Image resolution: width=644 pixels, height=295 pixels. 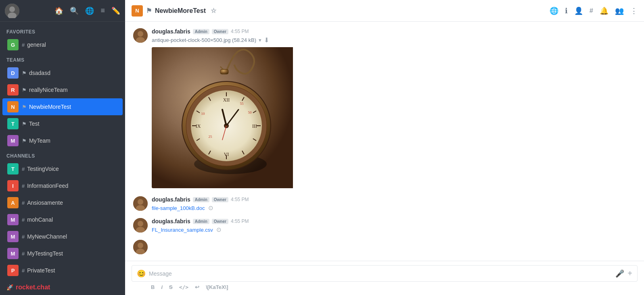 I want to click on hash-icon-MyTestingTest: #, so click(x=23, y=254).